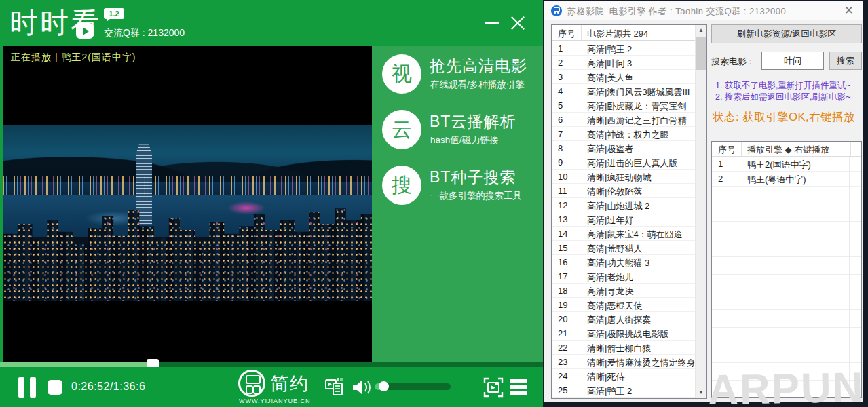 The width and height of the screenshot is (868, 407). What do you see at coordinates (638, 333) in the screenshot?
I see `movie-row-title: 高清|极限挑战电影版` at bounding box center [638, 333].